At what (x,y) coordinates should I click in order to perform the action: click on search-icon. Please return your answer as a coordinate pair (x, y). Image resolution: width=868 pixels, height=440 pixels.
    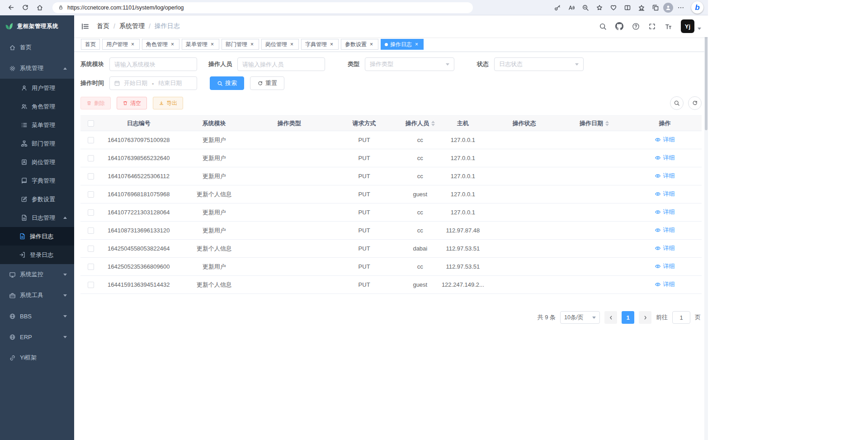
    Looking at the image, I should click on (603, 26).